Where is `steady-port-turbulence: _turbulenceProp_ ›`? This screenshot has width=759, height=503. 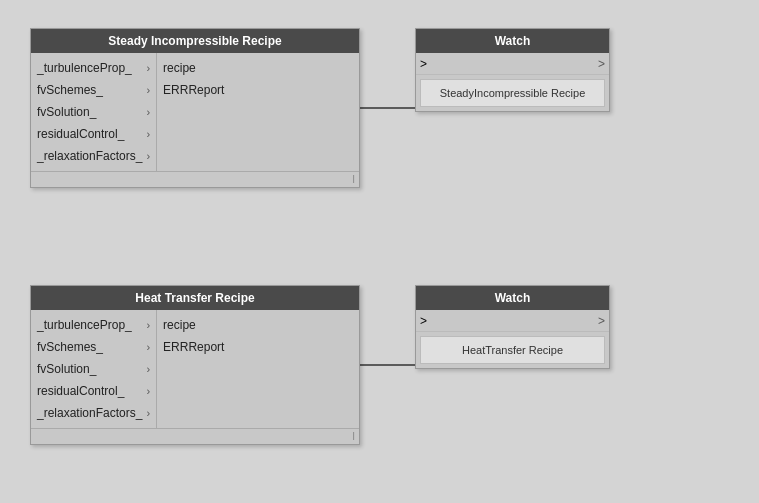
steady-port-turbulence: _turbulenceProp_ › is located at coordinates (94, 68).